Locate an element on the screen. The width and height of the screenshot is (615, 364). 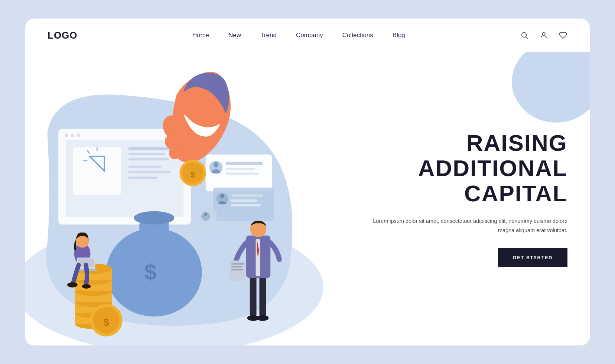
heading-line3: CAPITAL is located at coordinates (516, 193).